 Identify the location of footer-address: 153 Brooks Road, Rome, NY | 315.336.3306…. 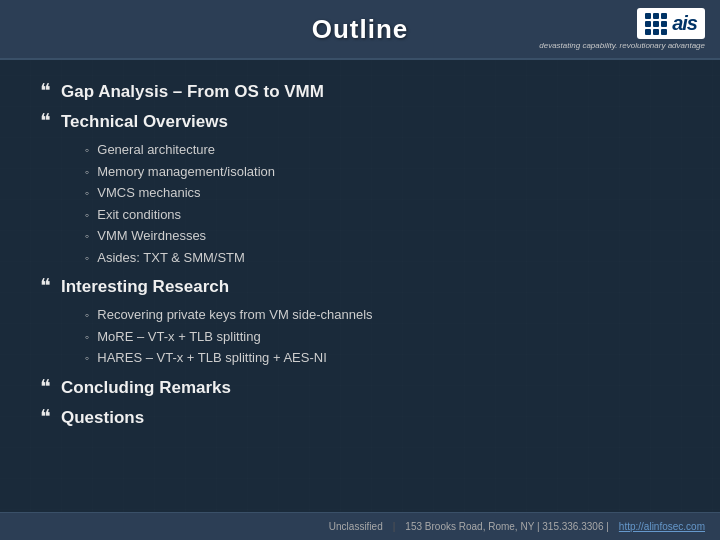
(506, 526).